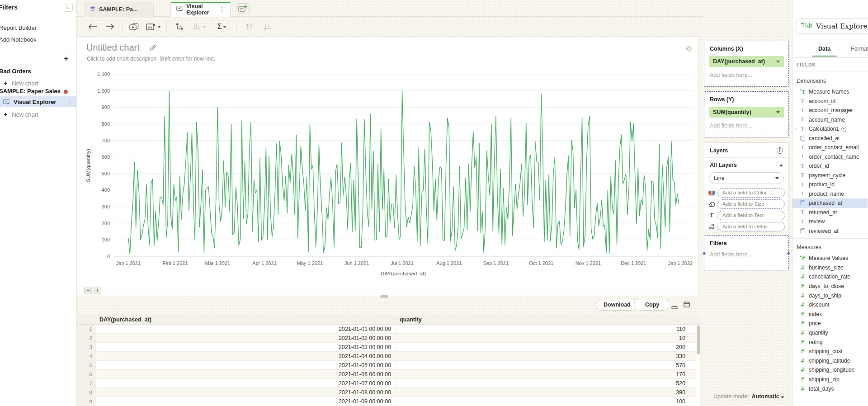 This screenshot has width=868, height=406. Describe the element at coordinates (410, 320) in the screenshot. I see `column-header-quantity: quantity` at that location.